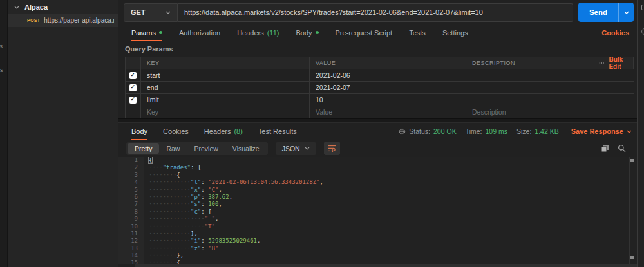  I want to click on send-options-caret, so click(626, 12).